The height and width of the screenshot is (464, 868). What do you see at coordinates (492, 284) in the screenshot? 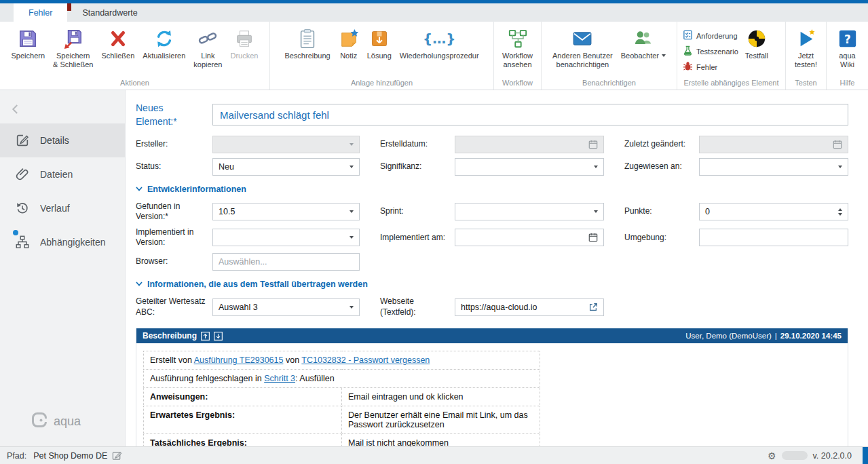
I see `section-testfall-informationen: Informationen, die aus dem Testfall über…` at bounding box center [492, 284].